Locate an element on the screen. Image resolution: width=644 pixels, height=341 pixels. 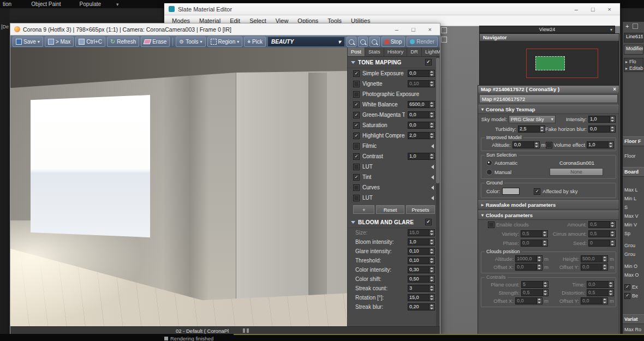
bloom-glare-header: BLOOM AND GLARE ✓ is located at coordinates (394, 223).